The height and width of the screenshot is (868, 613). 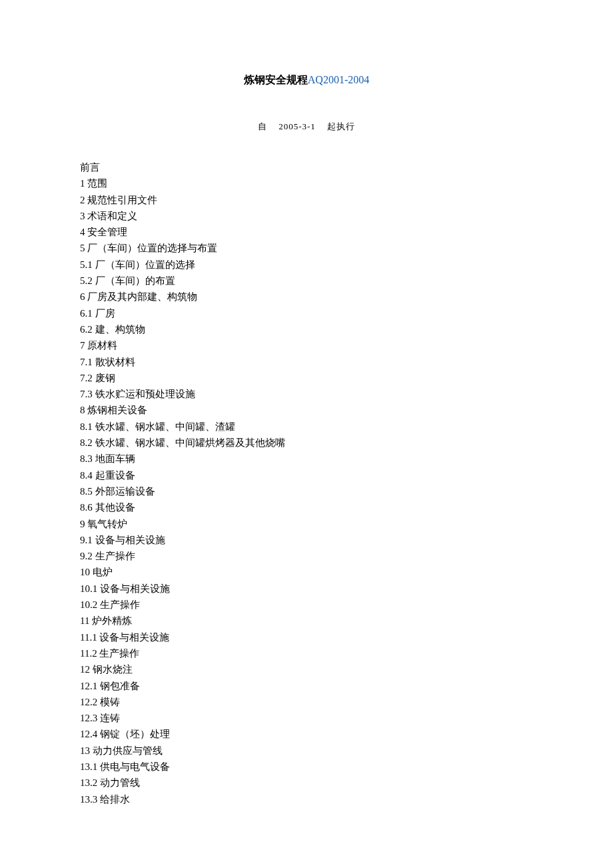 What do you see at coordinates (306, 281) in the screenshot?
I see `toc-item: 5.2 厂（车间）的布置` at bounding box center [306, 281].